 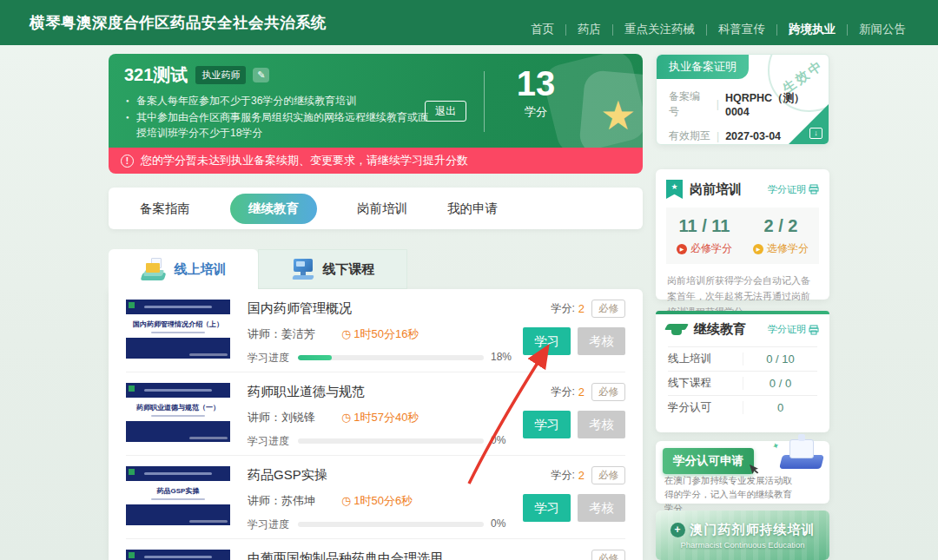 What do you see at coordinates (742, 30) in the screenshot?
I see `nav-science: 科普宣传` at bounding box center [742, 30].